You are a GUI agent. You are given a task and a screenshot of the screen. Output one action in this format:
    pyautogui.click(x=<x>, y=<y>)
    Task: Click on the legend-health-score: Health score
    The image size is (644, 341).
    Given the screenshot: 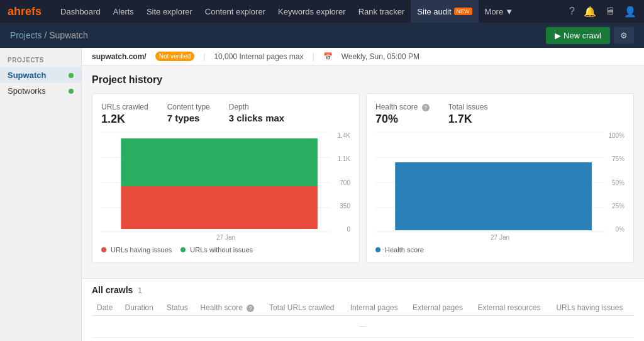 What is the action you would take?
    pyautogui.click(x=400, y=250)
    